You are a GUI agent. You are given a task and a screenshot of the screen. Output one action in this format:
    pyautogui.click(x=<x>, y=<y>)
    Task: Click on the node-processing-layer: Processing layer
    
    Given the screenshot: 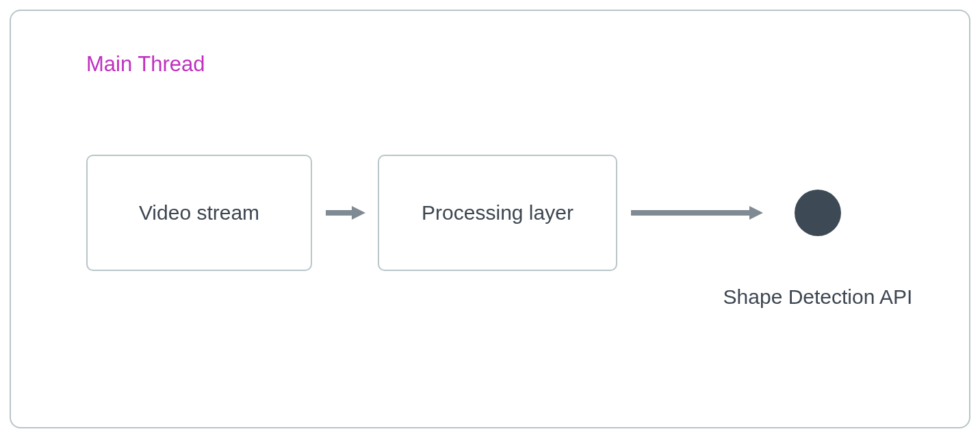 What is the action you would take?
    pyautogui.click(x=498, y=213)
    